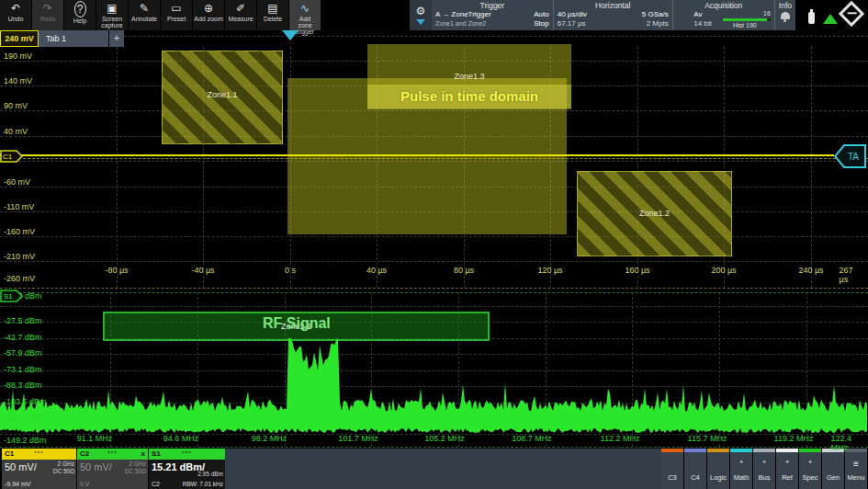  Describe the element at coordinates (136, 472) in the screenshot. I see `c2-coupling: DC 50Ω` at that location.